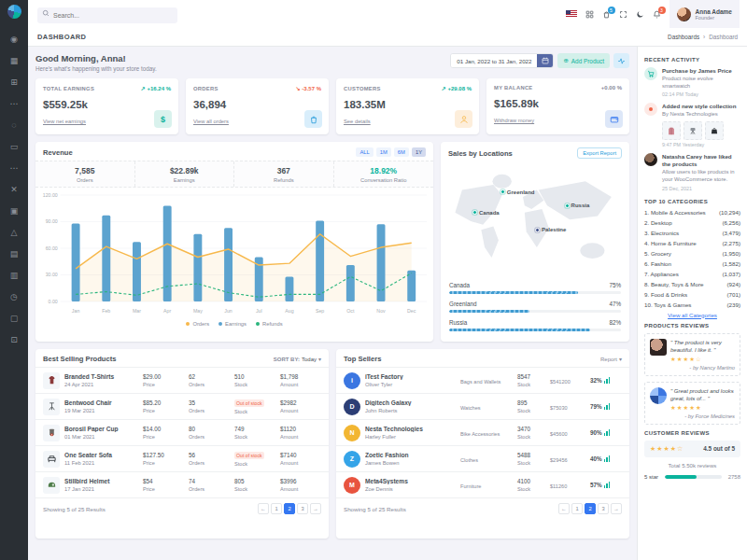  What do you see at coordinates (357, 121) in the screenshot?
I see `stat-link: See details` at bounding box center [357, 121].